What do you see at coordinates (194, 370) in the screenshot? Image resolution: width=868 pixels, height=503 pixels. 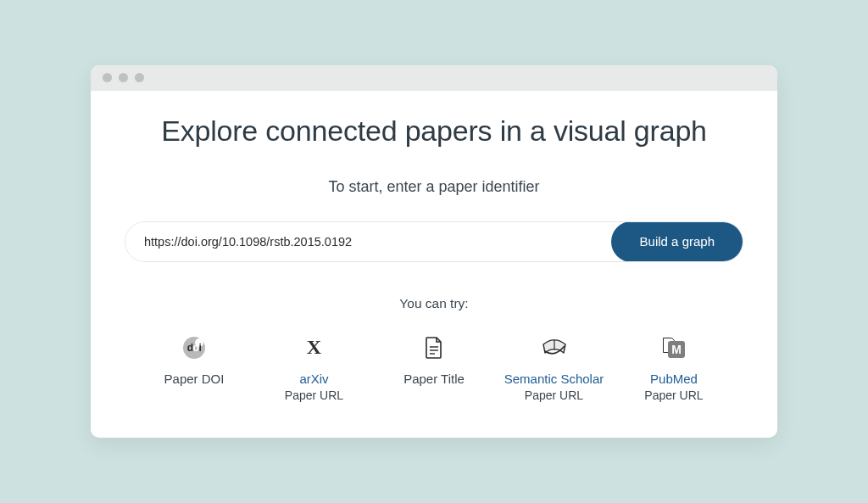 I see `option-paper-doi: doi Paper DOI` at bounding box center [194, 370].